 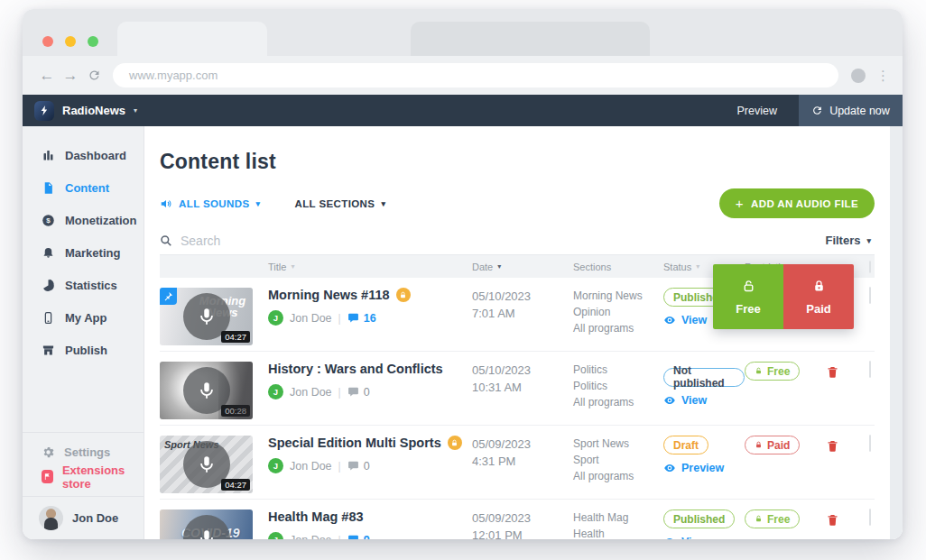 I want to click on sections-list: Politics Politics All programs, so click(x=618, y=393).